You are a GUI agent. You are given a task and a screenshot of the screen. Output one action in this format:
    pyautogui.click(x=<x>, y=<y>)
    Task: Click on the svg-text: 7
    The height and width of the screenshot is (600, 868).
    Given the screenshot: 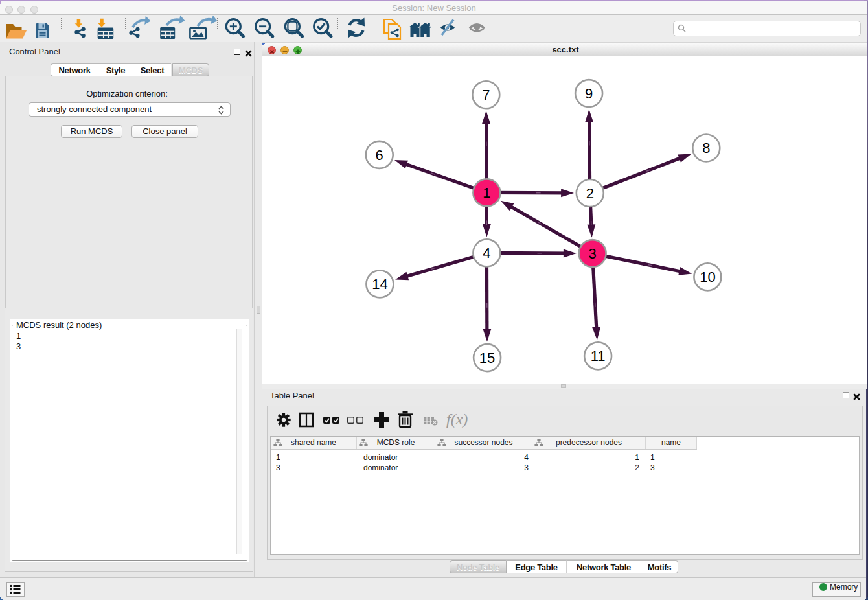 What is the action you would take?
    pyautogui.click(x=486, y=95)
    